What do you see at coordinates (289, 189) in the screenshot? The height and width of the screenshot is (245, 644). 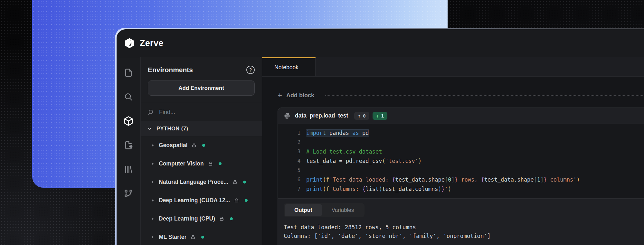 I see `line-number: 7` at bounding box center [289, 189].